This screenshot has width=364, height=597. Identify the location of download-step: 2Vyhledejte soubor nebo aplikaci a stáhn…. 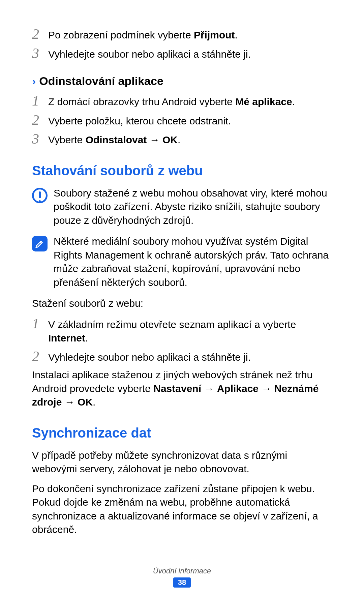
(182, 357).